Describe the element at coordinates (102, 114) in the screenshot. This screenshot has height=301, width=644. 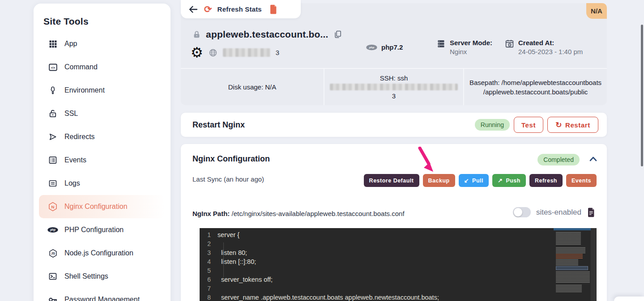
I see `sidebar-item-ssl: SSL` at that location.